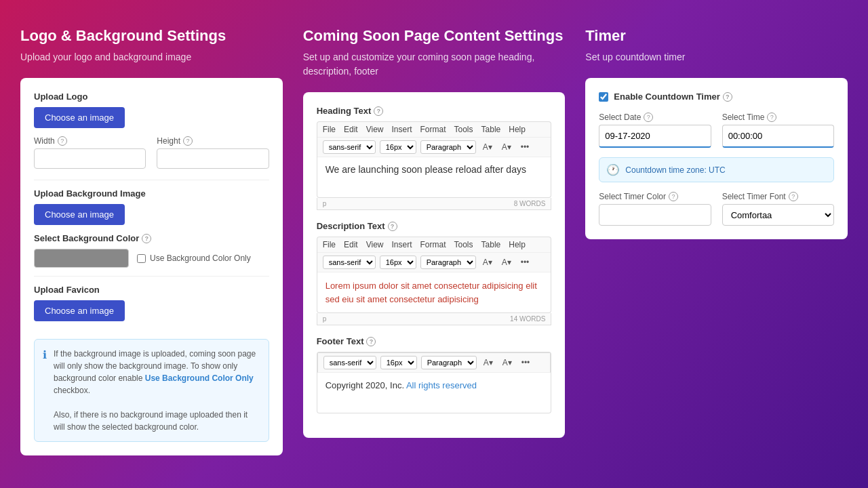 The height and width of the screenshot is (488, 868). I want to click on timer-color-input, so click(655, 215).